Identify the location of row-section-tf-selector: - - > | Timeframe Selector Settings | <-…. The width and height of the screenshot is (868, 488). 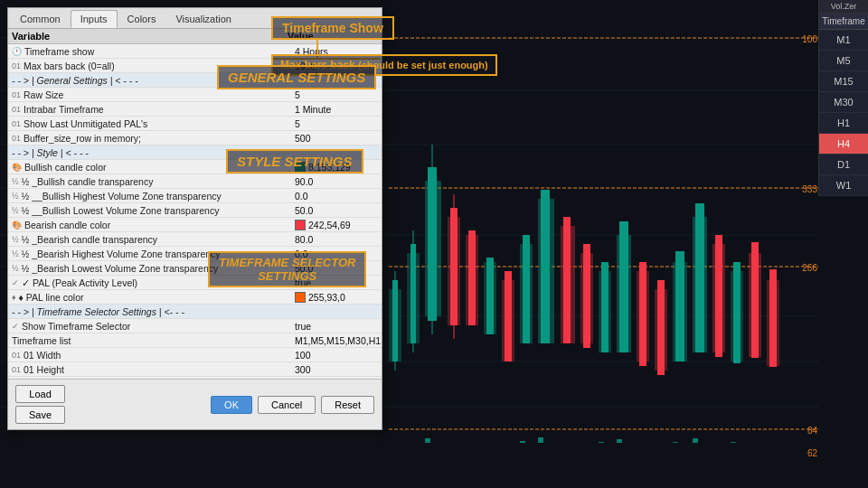
(195, 312).